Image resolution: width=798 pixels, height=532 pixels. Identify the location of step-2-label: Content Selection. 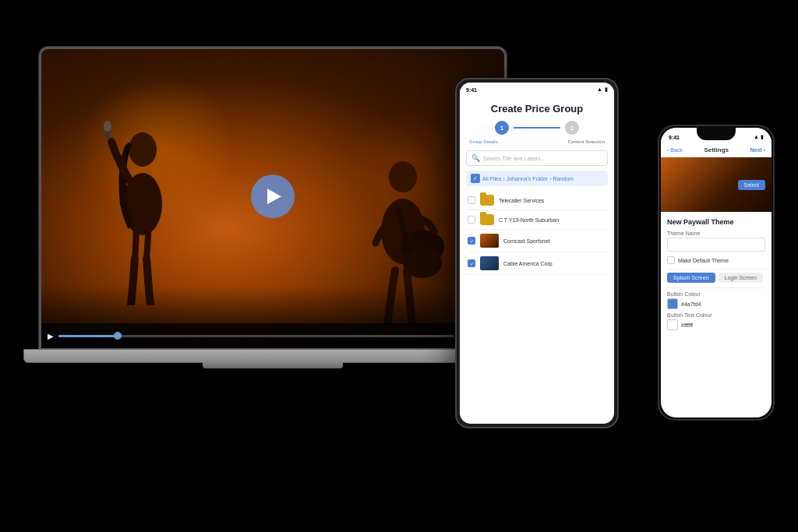
(586, 142).